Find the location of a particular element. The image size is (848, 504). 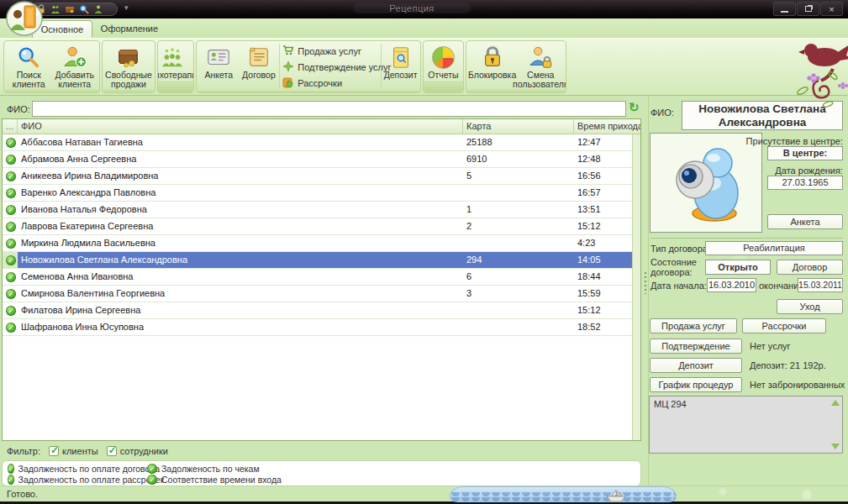

notes-area: МЦ 294 is located at coordinates (746, 425).